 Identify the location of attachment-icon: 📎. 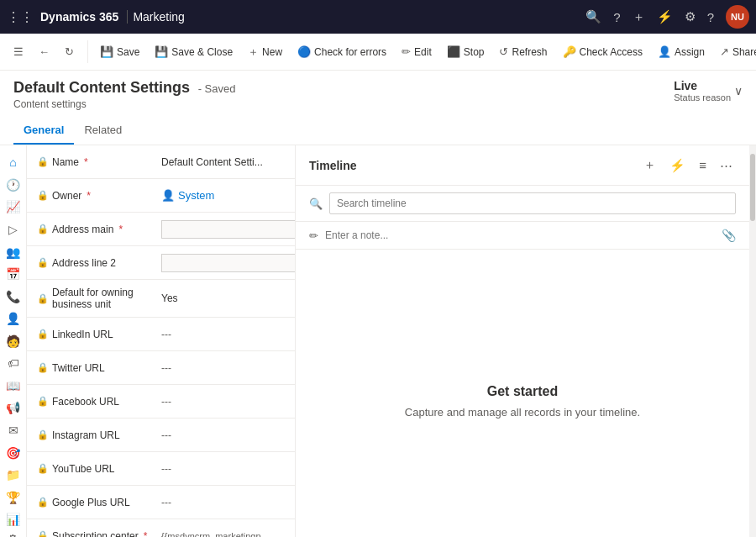
(729, 235).